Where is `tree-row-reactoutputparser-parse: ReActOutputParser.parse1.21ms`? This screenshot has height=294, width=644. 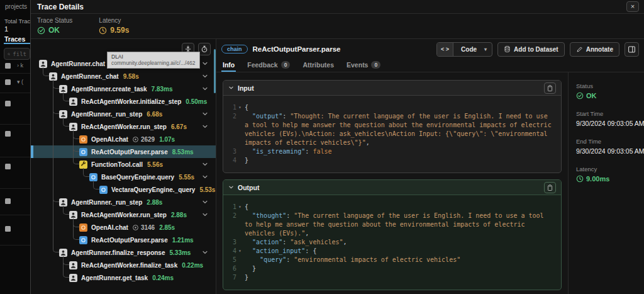
tree-row-reactoutputparser-parse: ReActOutputParser.parse1.21ms is located at coordinates (123, 240).